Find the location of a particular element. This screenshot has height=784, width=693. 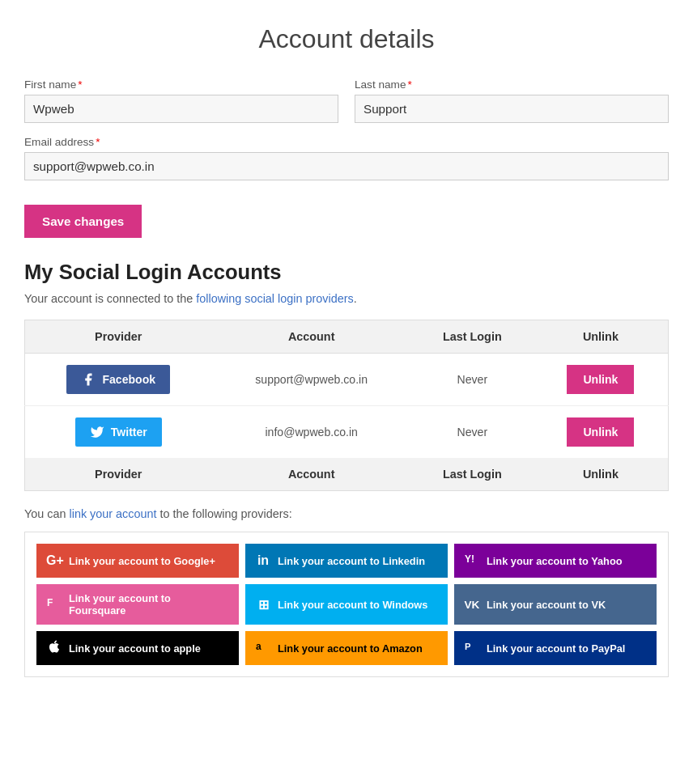

link-google-button: G+ Link your account to Google+ is located at coordinates (138, 561).